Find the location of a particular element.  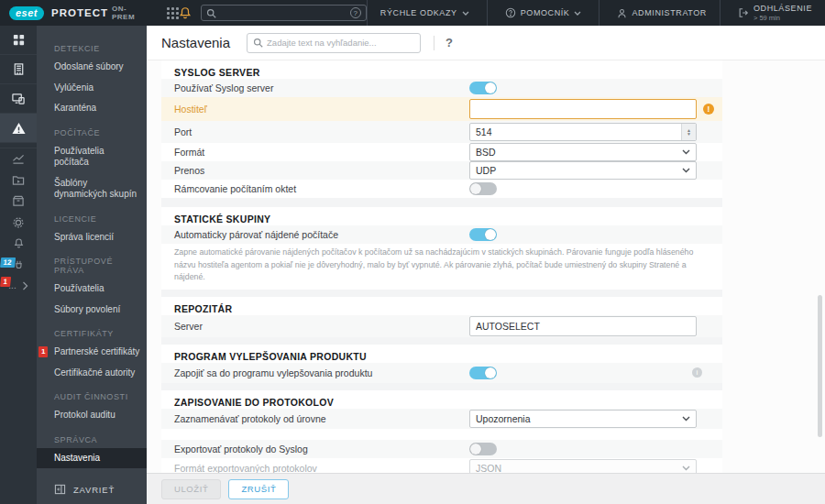

sidebar-item--abl-ny-dynamick-ch-skup-n: Šablóny dynamických skupín is located at coordinates (92, 189).